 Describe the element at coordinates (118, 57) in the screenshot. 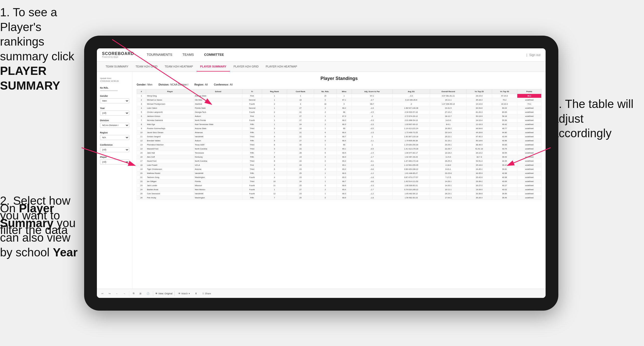

I see `logo-sub: Powered by dippa` at that location.